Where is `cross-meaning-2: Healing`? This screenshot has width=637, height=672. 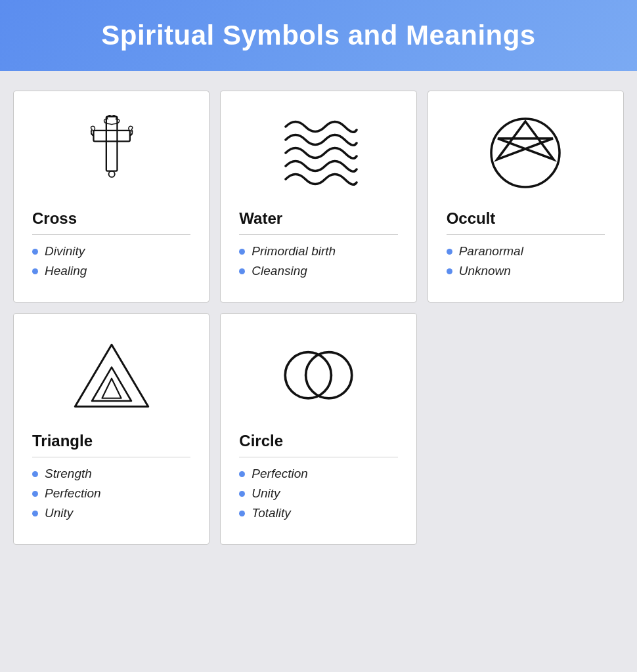
cross-meaning-2: Healing is located at coordinates (112, 271).